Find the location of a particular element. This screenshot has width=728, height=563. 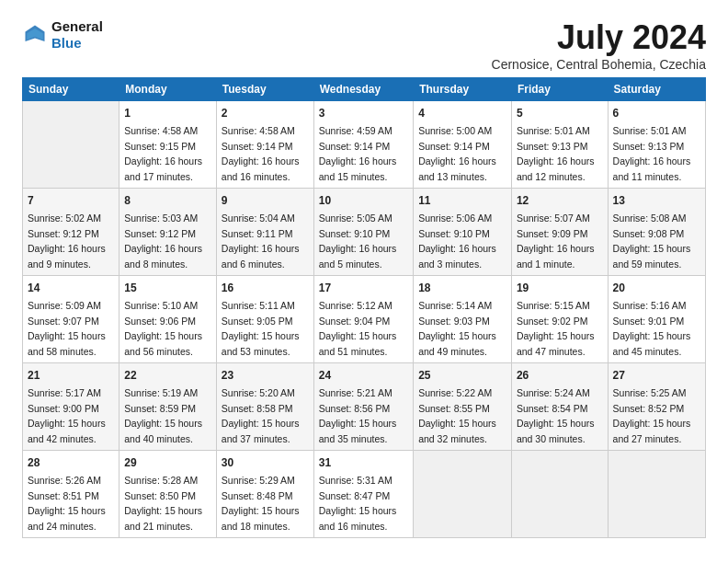

day-number: 11 is located at coordinates (462, 201).